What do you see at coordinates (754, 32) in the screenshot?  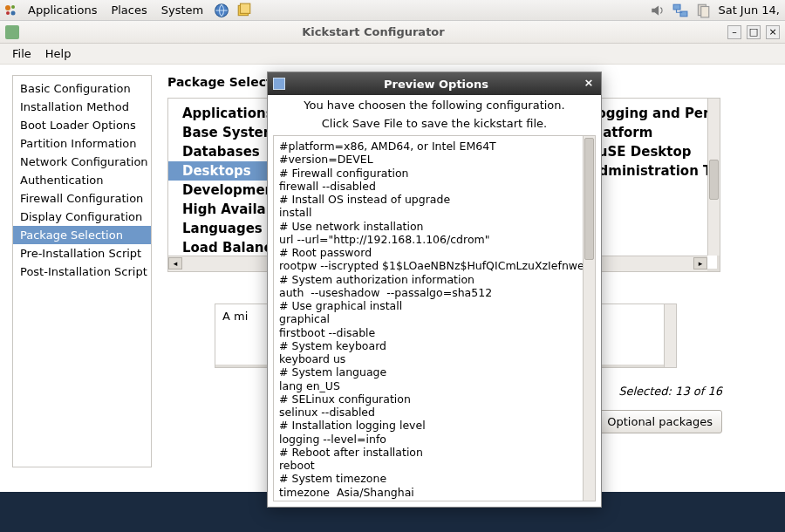 I see `window-maximize-button: □` at bounding box center [754, 32].